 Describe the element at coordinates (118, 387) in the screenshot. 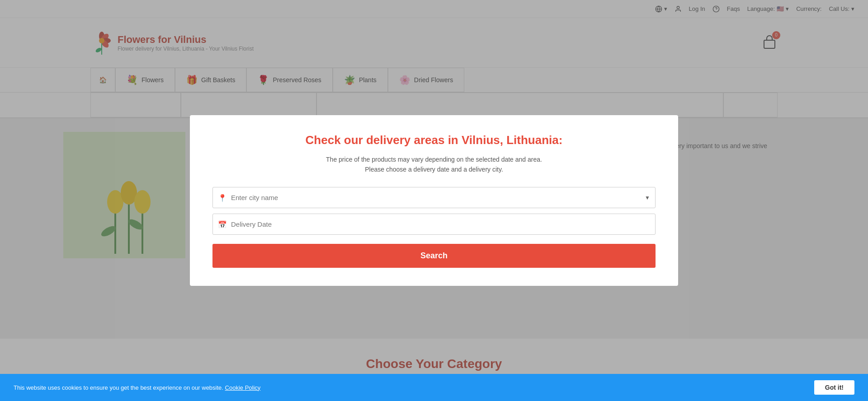

I see `cookie-text: This website uses cookies to ensure you …` at that location.